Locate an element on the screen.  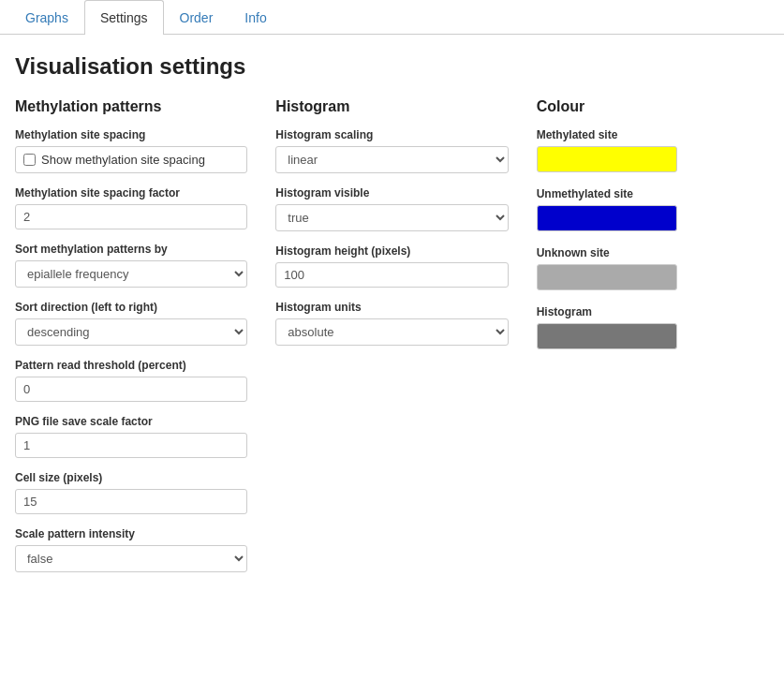
scale-intensity-group: Scale pattern intensity false true is located at coordinates (131, 550).